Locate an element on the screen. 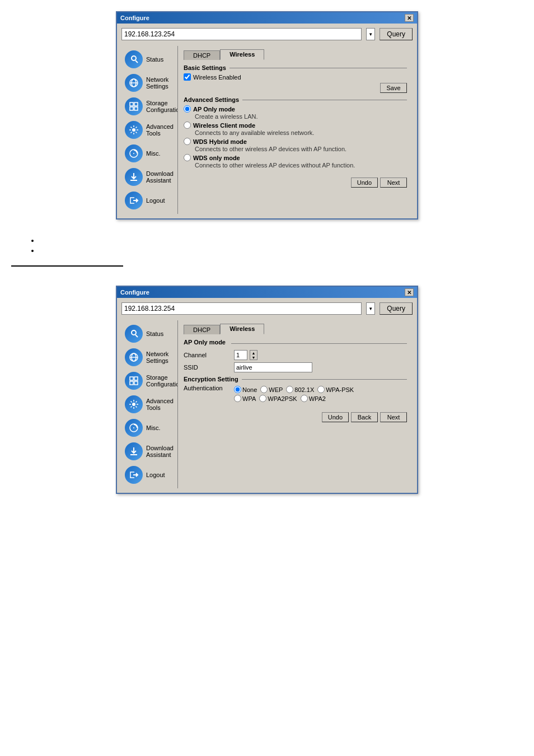 This screenshot has width=534, height=756. back-button-2: Back is located at coordinates (364, 417).